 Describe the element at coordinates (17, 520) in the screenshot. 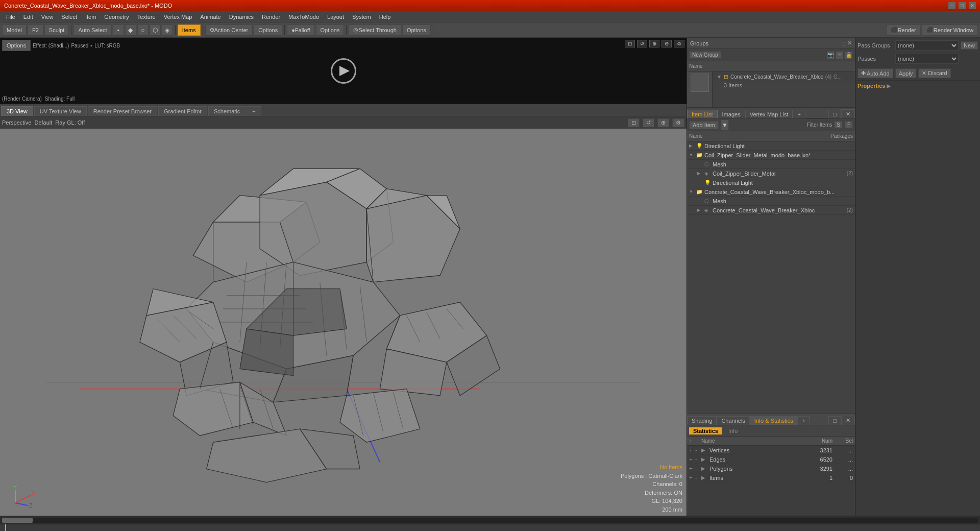

I see `h-scroll-thumb` at that location.